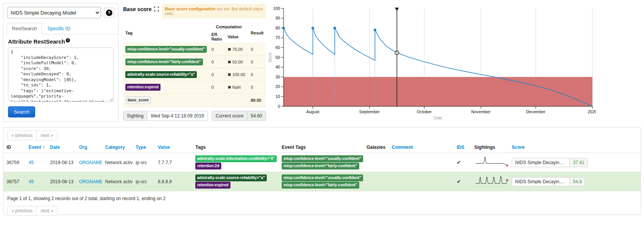 This screenshot has height=228, width=644. What do you see at coordinates (166, 33) in the screenshot?
I see `col-tag: Tag` at bounding box center [166, 33].